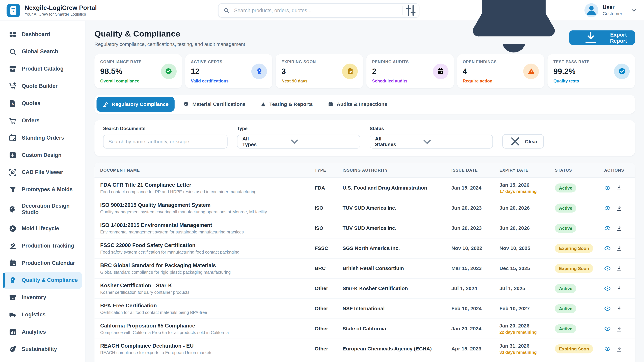 This screenshot has height=362, width=644. What do you see at coordinates (30, 121) in the screenshot?
I see `sidebar-item-label: Orders` at bounding box center [30, 121].